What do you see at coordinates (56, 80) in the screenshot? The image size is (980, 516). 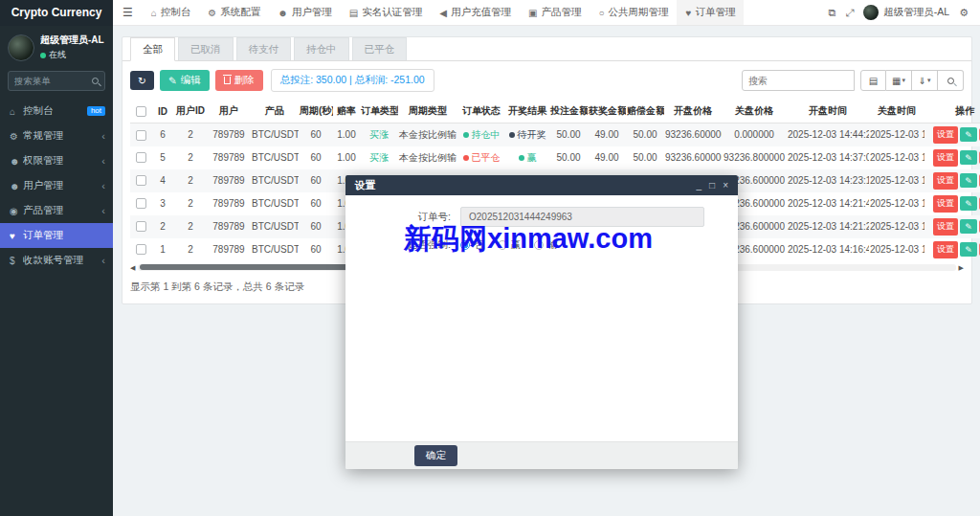 I see `sidebar-search` at bounding box center [56, 80].